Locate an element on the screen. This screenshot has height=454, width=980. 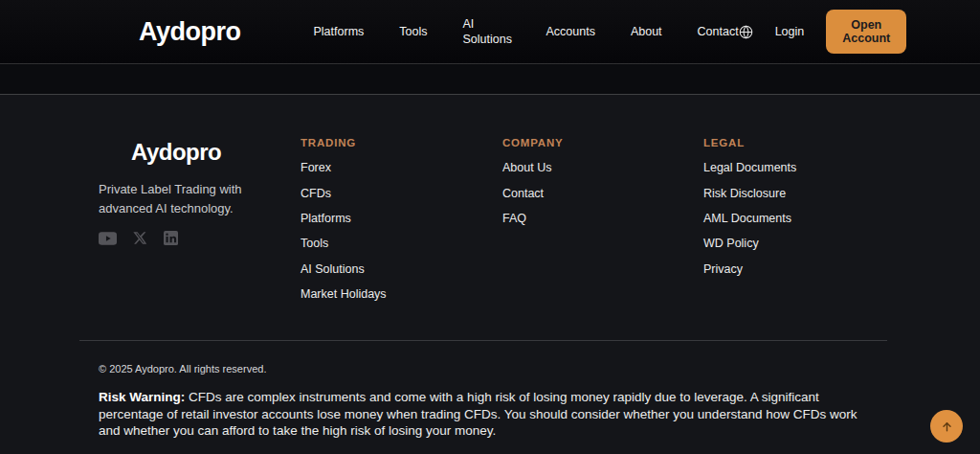
footer-link-risk-disclosure: Risk Disclosure is located at coordinates (745, 193).